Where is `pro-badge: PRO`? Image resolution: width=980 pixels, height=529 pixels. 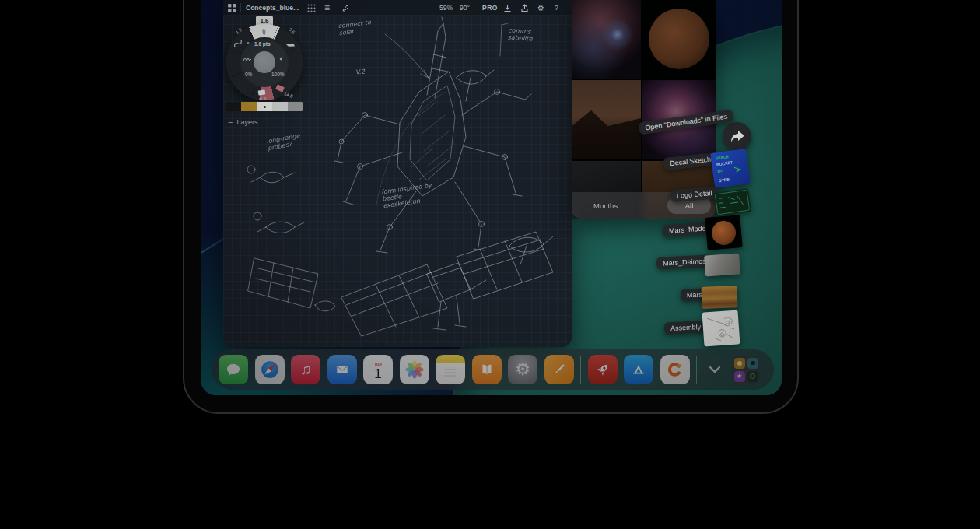
pro-badge: PRO is located at coordinates (490, 8).